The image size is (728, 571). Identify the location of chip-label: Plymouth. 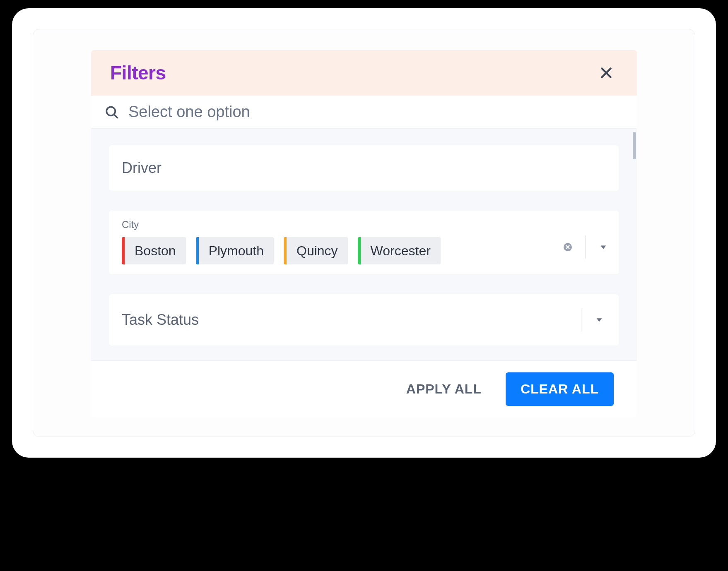
(236, 251).